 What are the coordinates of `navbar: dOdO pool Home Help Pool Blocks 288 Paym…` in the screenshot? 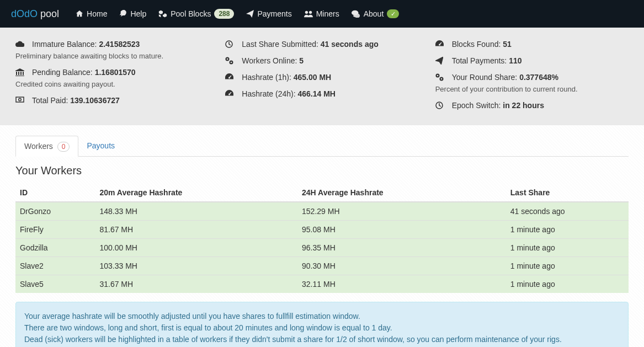 It's located at (322, 14).